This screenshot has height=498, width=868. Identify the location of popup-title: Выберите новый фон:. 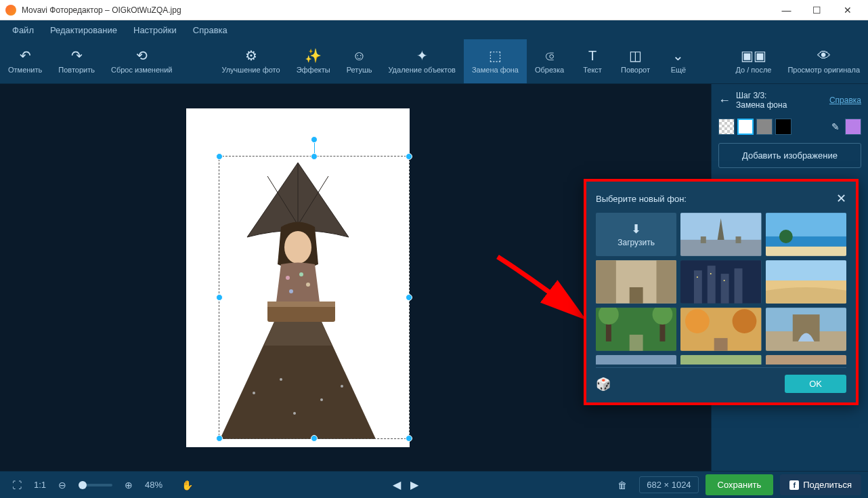
(641, 199).